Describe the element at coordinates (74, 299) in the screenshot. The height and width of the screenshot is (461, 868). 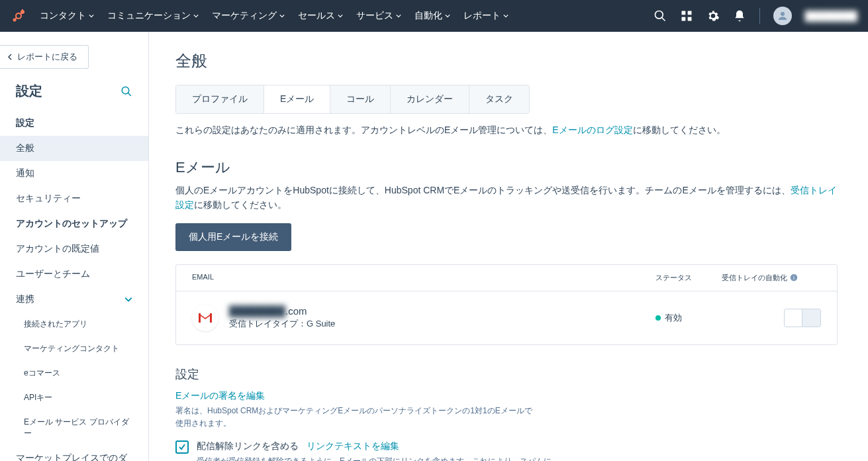
I see `sidebar-item-integrations: 連携` at that location.